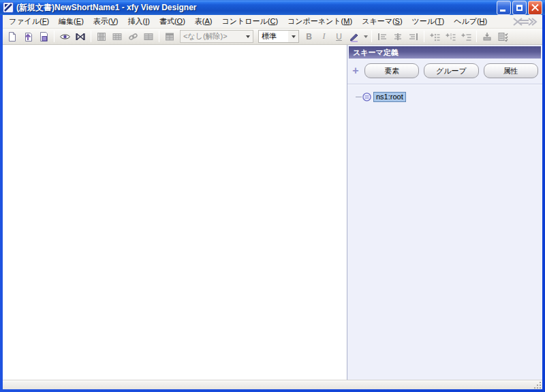 This screenshot has width=545, height=392. I want to click on insert-bar-icon, so click(487, 37).